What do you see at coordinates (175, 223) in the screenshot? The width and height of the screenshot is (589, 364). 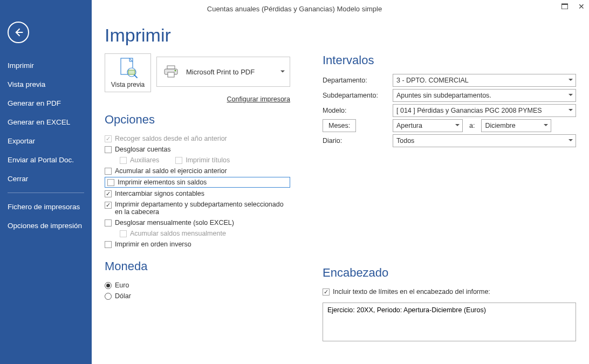 I see `opt-label: Desglosar mensualmente (solo EXCEL)` at bounding box center [175, 223].